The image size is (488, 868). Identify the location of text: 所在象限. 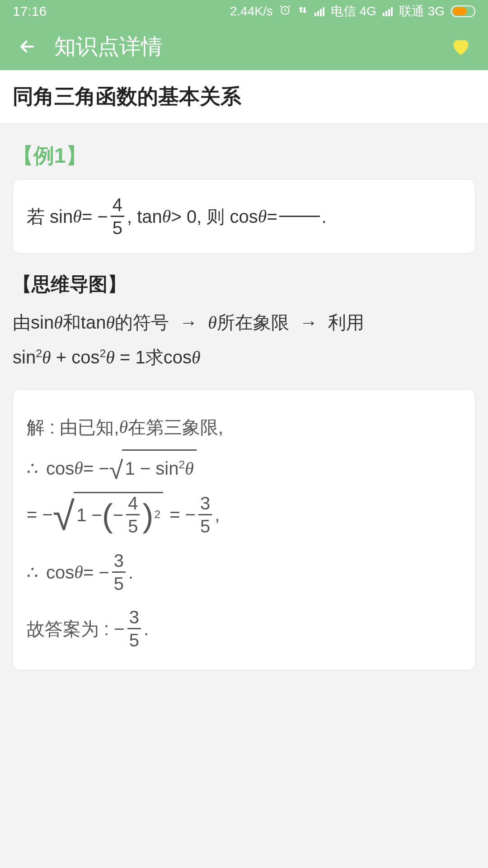
(253, 322).